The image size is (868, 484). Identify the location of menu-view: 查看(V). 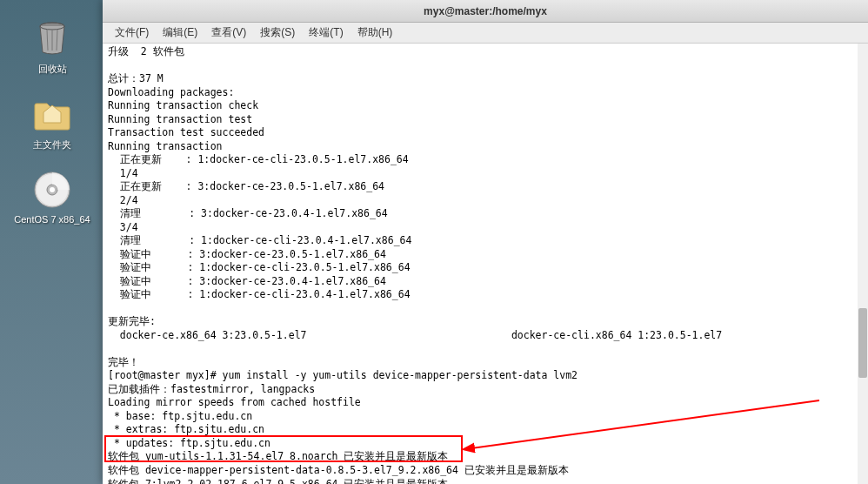
(229, 33).